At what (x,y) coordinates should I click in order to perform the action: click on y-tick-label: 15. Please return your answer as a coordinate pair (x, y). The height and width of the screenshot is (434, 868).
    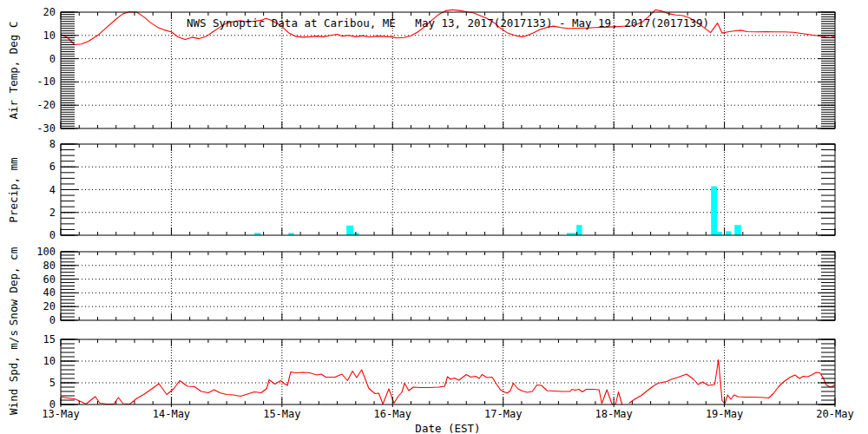
    Looking at the image, I should click on (49, 339).